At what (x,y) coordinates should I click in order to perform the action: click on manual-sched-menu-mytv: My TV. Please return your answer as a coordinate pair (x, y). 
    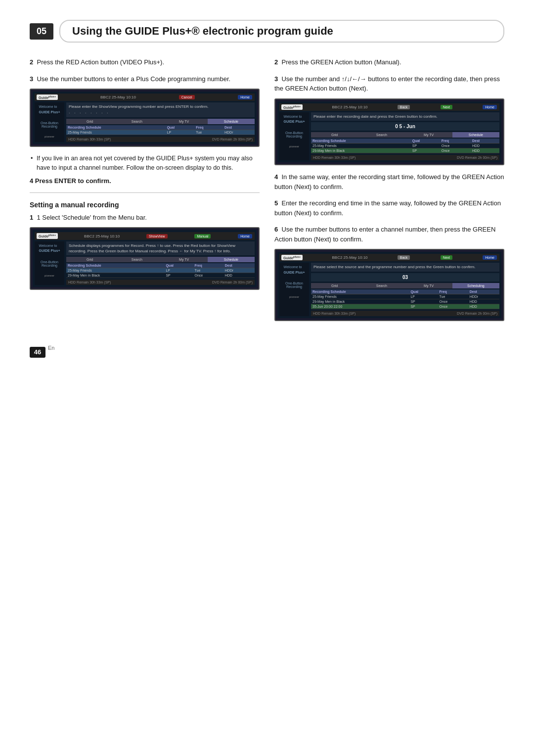
    Looking at the image, I should click on (184, 259).